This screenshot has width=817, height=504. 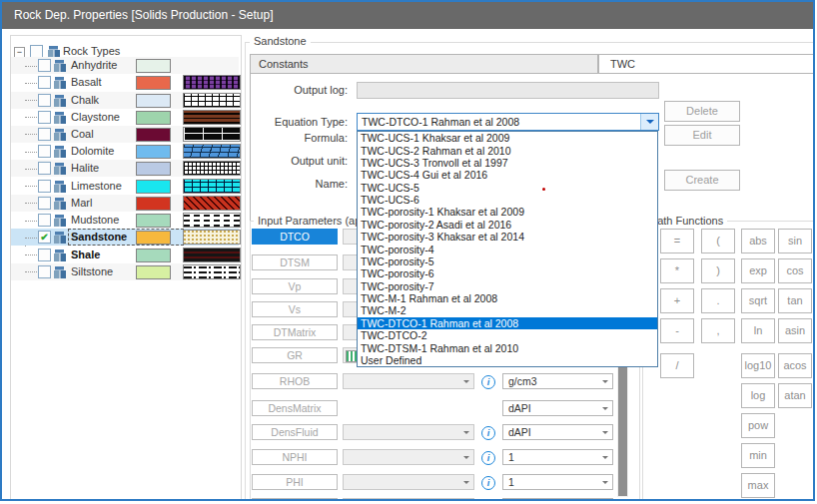 What do you see at coordinates (718, 242) in the screenshot?
I see `math-function-button: (` at bounding box center [718, 242].